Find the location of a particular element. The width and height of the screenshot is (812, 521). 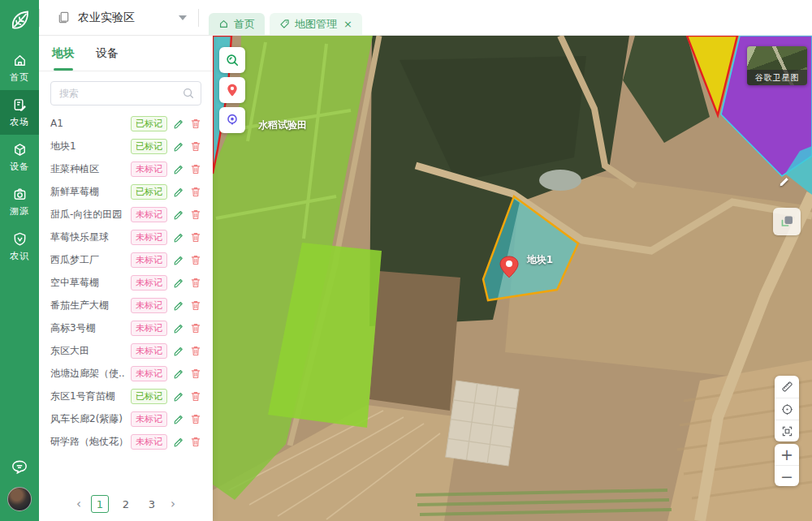

tab-plots: 地块 is located at coordinates (63, 58).